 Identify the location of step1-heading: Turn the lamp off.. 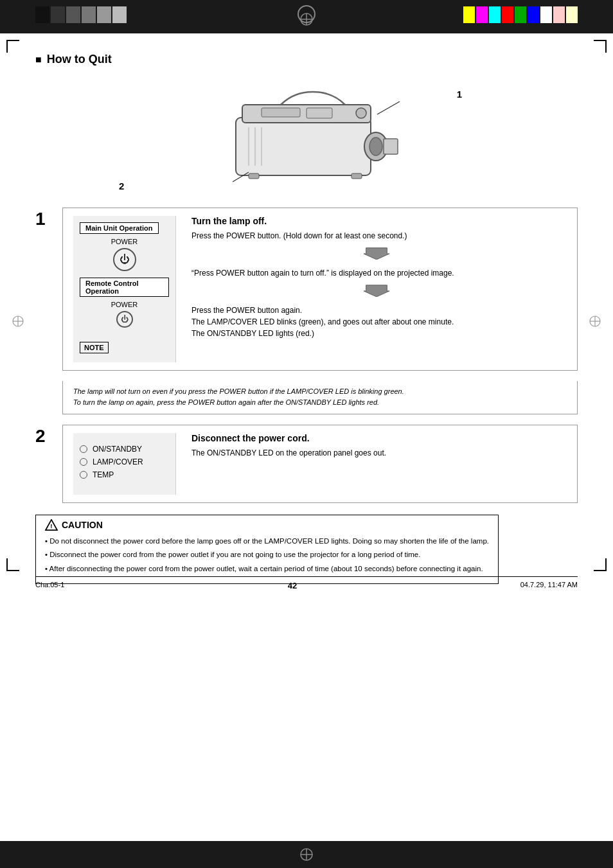
(377, 221).